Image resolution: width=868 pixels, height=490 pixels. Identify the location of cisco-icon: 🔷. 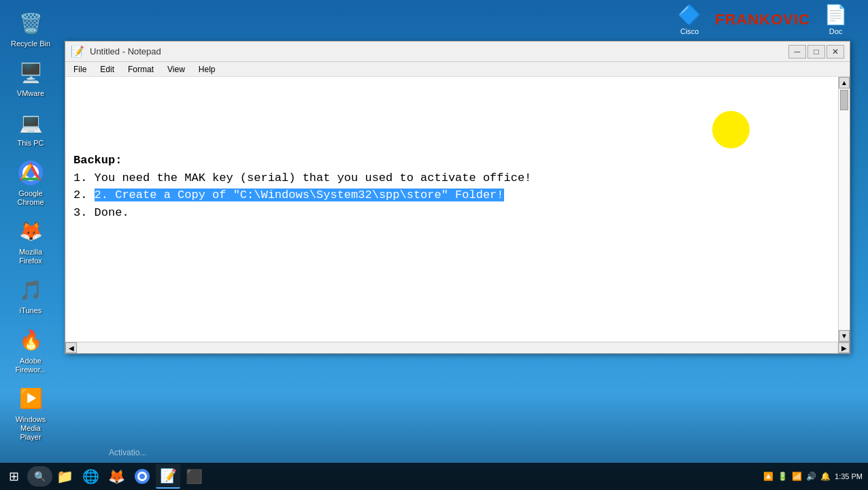
(690, 15).